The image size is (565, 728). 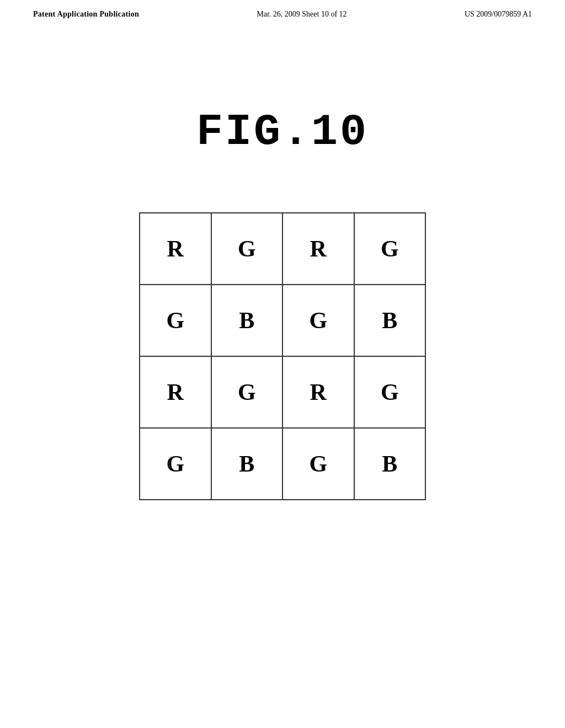 I want to click on grid-cell-r3-c1: B, so click(x=247, y=464).